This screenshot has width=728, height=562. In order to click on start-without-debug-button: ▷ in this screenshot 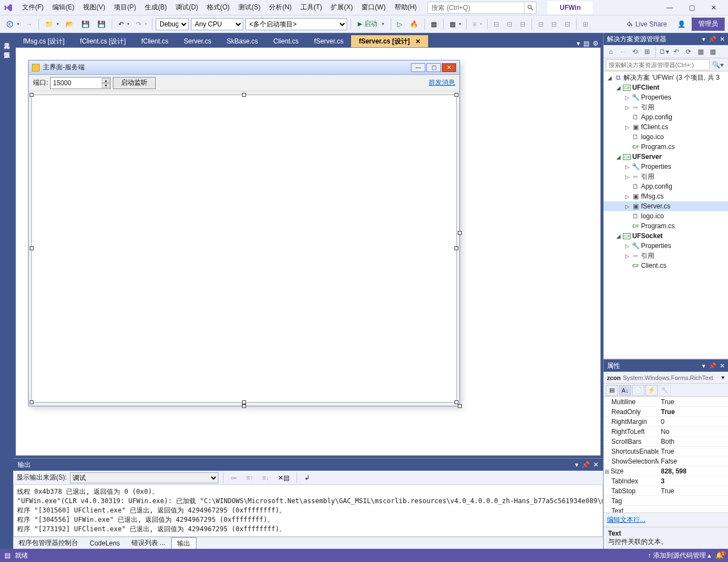, I will do `click(399, 24)`.